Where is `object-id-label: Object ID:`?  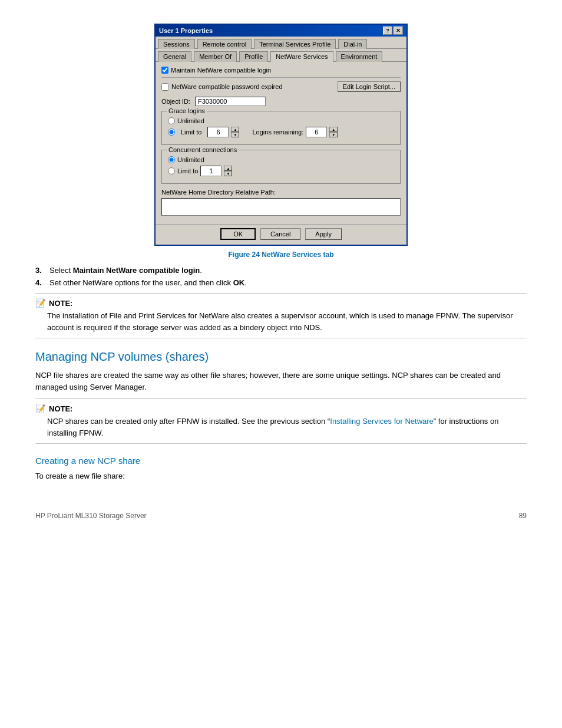
object-id-label: Object ID: is located at coordinates (176, 101).